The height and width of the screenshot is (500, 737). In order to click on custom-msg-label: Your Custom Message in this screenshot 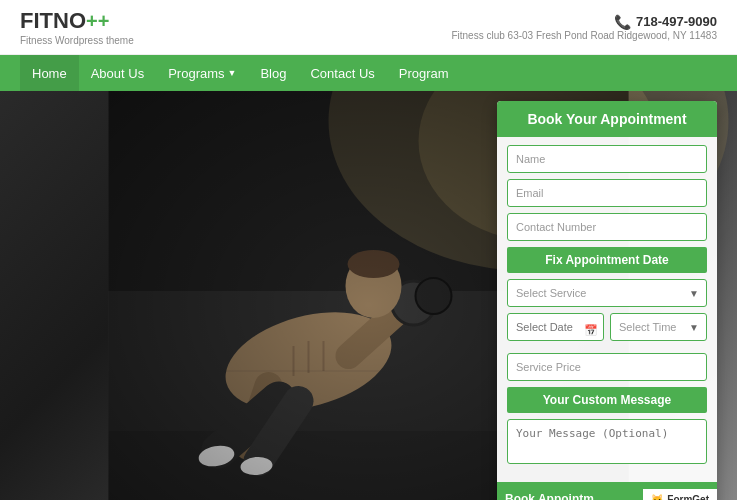, I will do `click(607, 400)`.